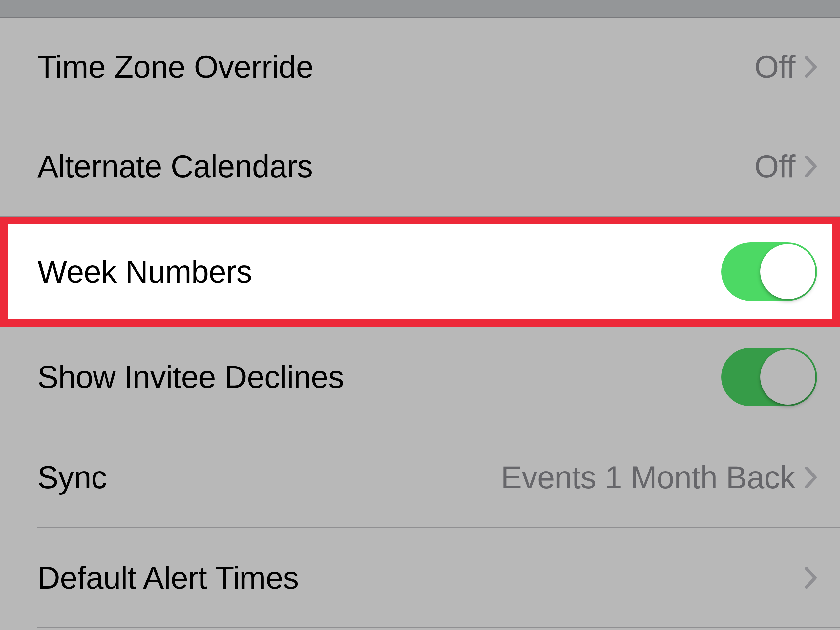 This screenshot has width=840, height=630. I want to click on toggle-week-numbers, so click(769, 272).